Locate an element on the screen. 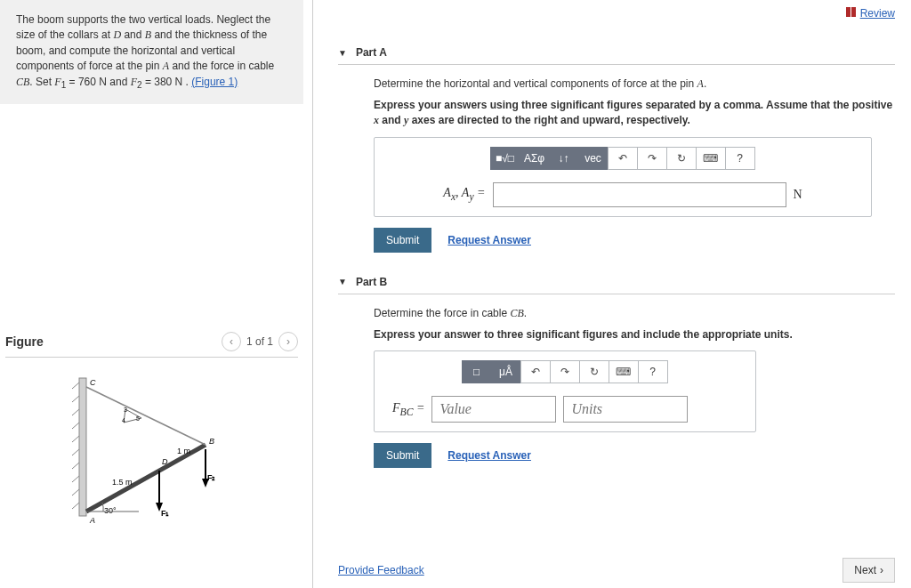 The height and width of the screenshot is (588, 911). part-a-submit-button: Submit is located at coordinates (402, 240).